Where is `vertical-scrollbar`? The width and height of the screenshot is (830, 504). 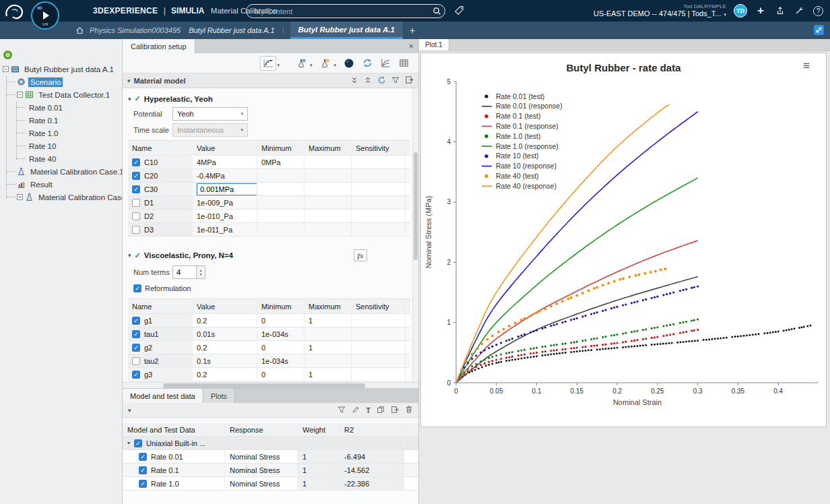
vertical-scrollbar is located at coordinates (415, 235).